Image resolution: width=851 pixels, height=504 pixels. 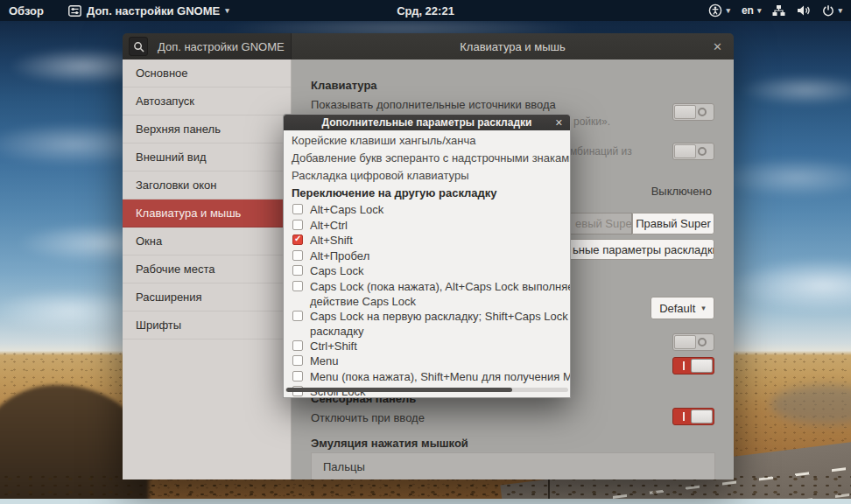 What do you see at coordinates (832, 10) in the screenshot?
I see `power-menu: ▾` at bounding box center [832, 10].